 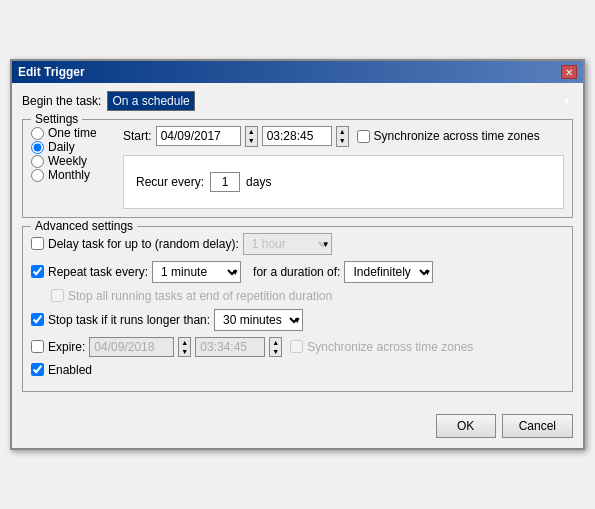 What do you see at coordinates (70, 370) in the screenshot?
I see `enabled-label: Enabled` at bounding box center [70, 370].